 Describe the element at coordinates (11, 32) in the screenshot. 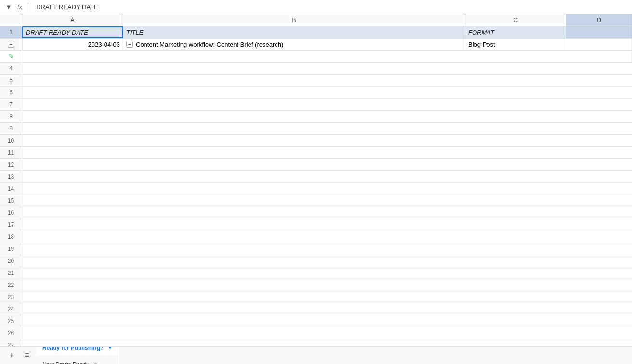

I see `row-num-1: 1` at that location.